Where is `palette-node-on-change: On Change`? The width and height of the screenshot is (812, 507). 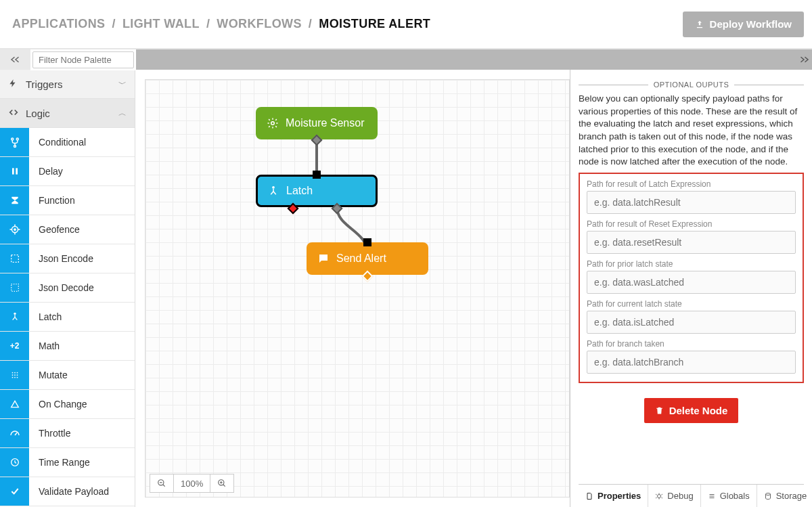
palette-node-on-change: On Change is located at coordinates (68, 405).